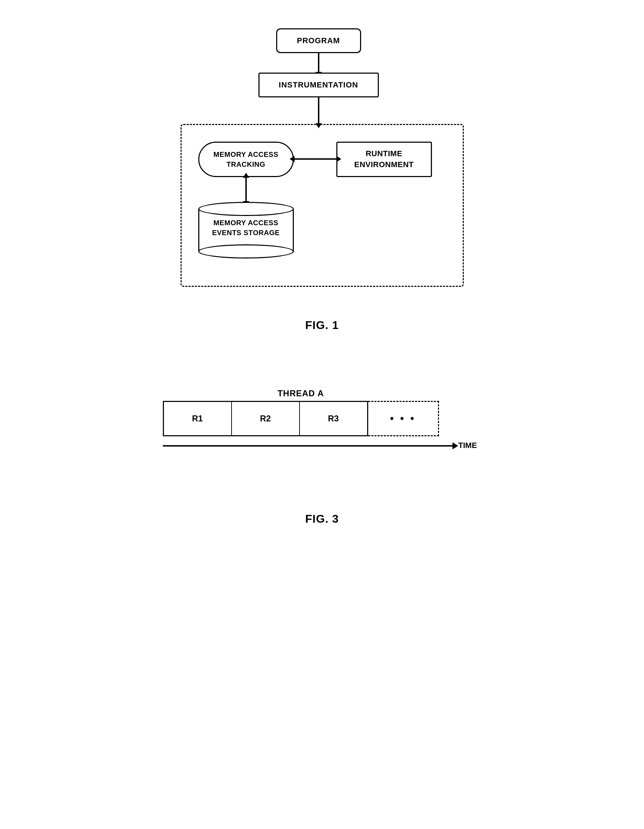 The height and width of the screenshot is (829, 644). Describe the element at coordinates (198, 419) in the screenshot. I see `segment-r1: R1` at that location.